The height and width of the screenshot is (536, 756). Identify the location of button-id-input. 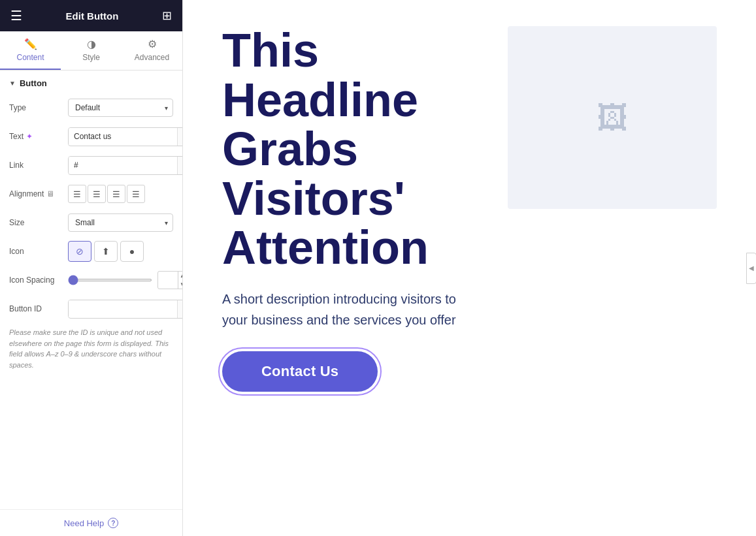
(123, 309).